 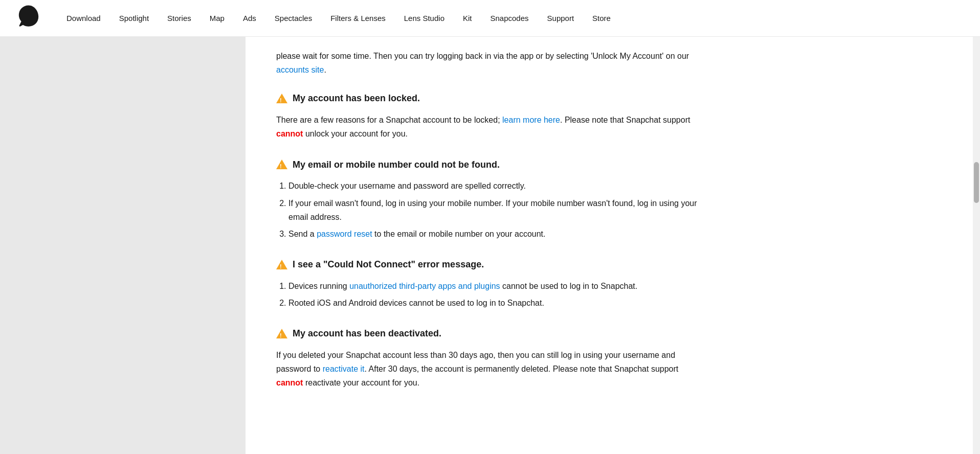 What do you see at coordinates (134, 18) in the screenshot?
I see `nav-link: Spotlight` at bounding box center [134, 18].